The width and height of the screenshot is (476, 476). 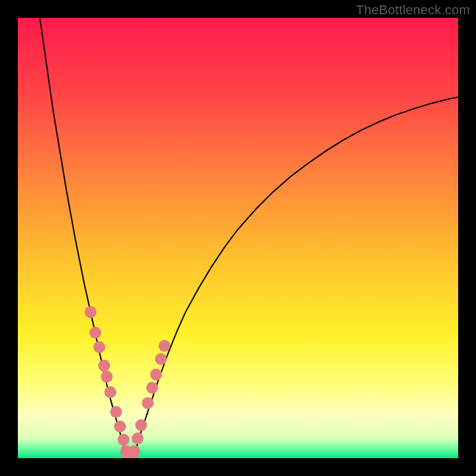 I want to click on watermark-text: TheBottleneck.com, so click(x=413, y=10).